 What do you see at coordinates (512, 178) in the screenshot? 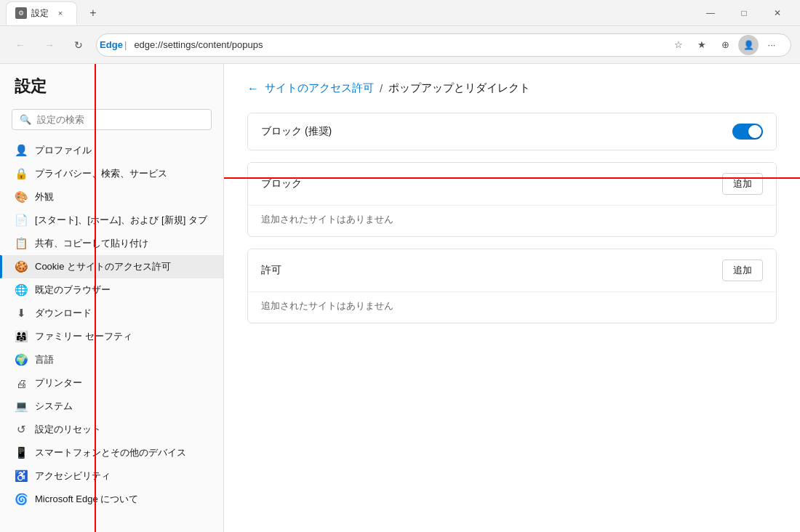
I see `annotation-horizontal-line` at bounding box center [512, 178].